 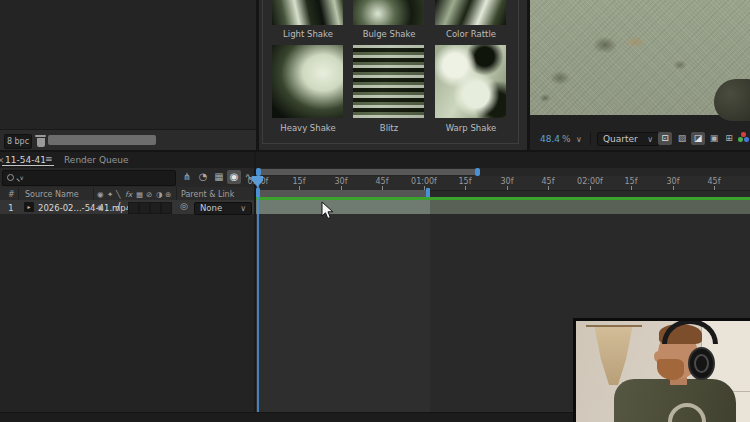 I want to click on preset-thumbnail-blitz, so click(x=388, y=82).